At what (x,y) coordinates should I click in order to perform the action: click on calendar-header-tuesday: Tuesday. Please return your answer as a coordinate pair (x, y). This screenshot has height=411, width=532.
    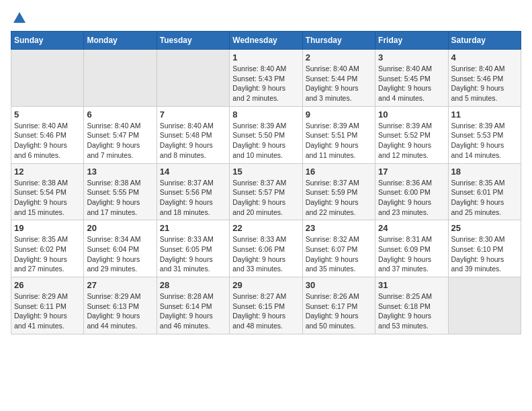
    Looking at the image, I should click on (193, 40).